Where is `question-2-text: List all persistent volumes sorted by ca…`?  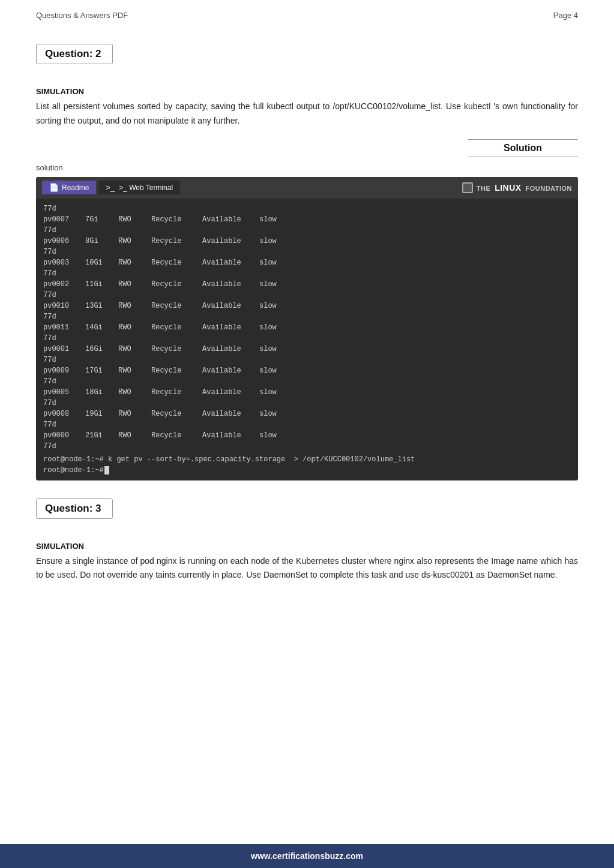 question-2-text: List all persistent volumes sorted by ca… is located at coordinates (307, 114).